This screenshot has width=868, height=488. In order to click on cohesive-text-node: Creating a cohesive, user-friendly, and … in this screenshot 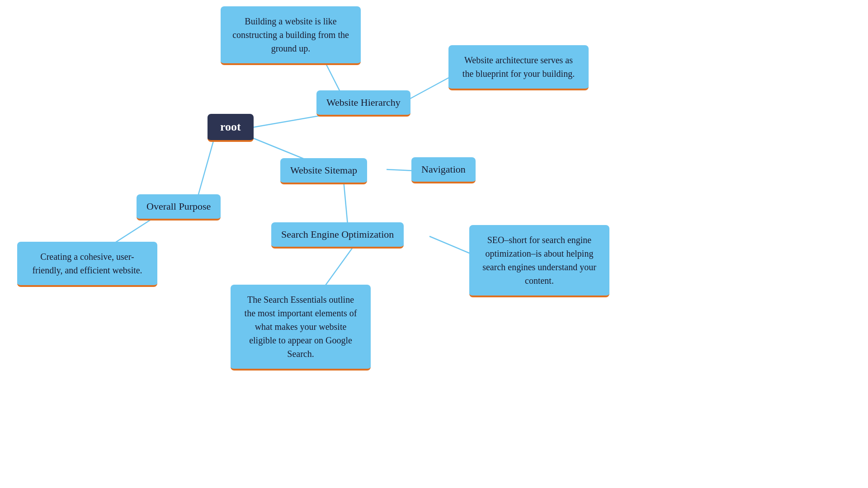, I will do `click(87, 264)`.